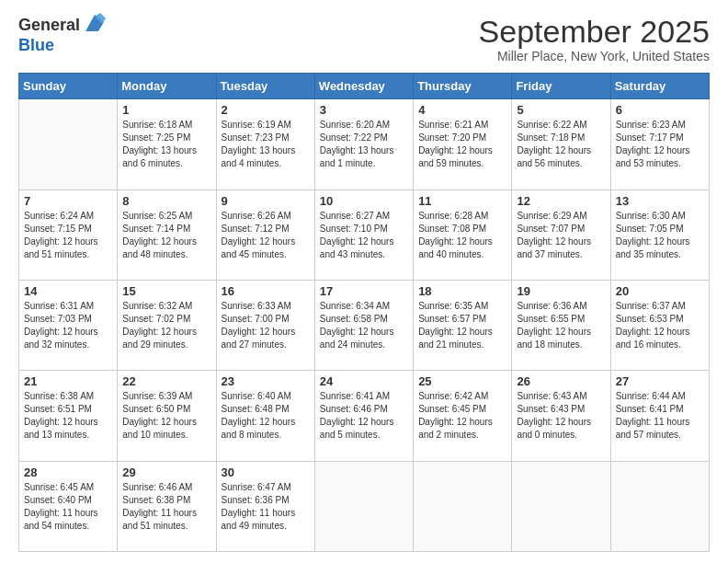 This screenshot has width=728, height=563. I want to click on day-number: 10, so click(364, 201).